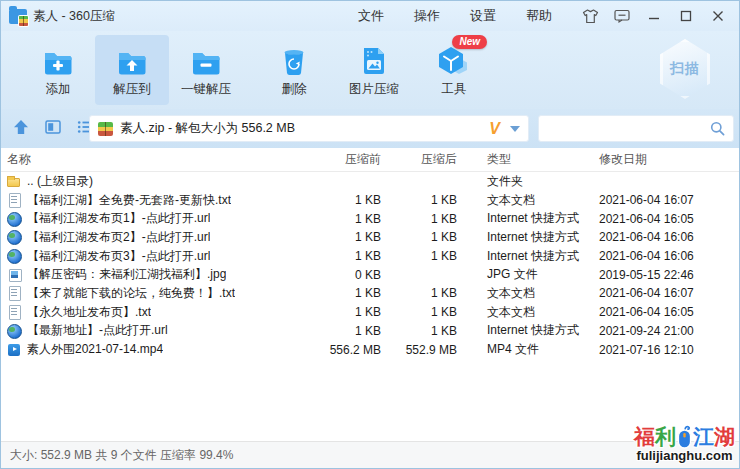  I want to click on table-row: 【福利江湖】全免费-无套路-更新快.txt 1 KB 1 KB 文本文档 202…, so click(373, 200).